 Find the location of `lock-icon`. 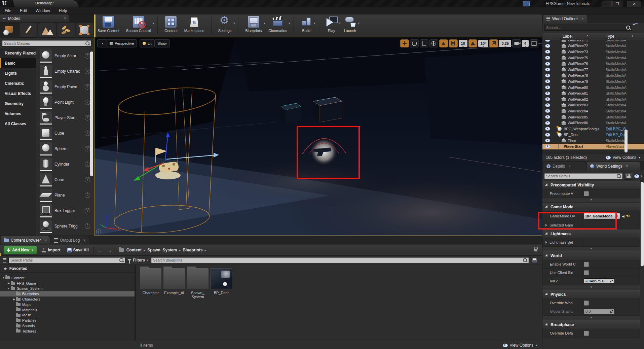

lock-icon is located at coordinates (536, 250).